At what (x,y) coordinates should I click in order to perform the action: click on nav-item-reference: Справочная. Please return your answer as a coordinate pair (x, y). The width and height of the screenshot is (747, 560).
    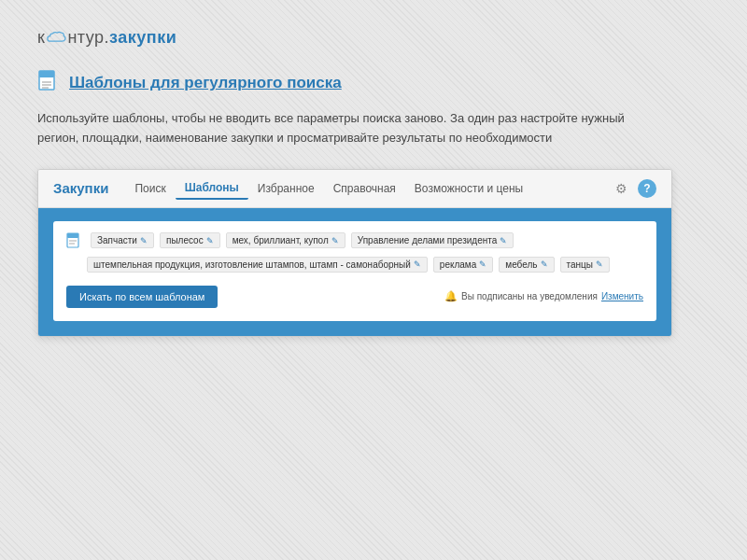
    Looking at the image, I should click on (364, 189).